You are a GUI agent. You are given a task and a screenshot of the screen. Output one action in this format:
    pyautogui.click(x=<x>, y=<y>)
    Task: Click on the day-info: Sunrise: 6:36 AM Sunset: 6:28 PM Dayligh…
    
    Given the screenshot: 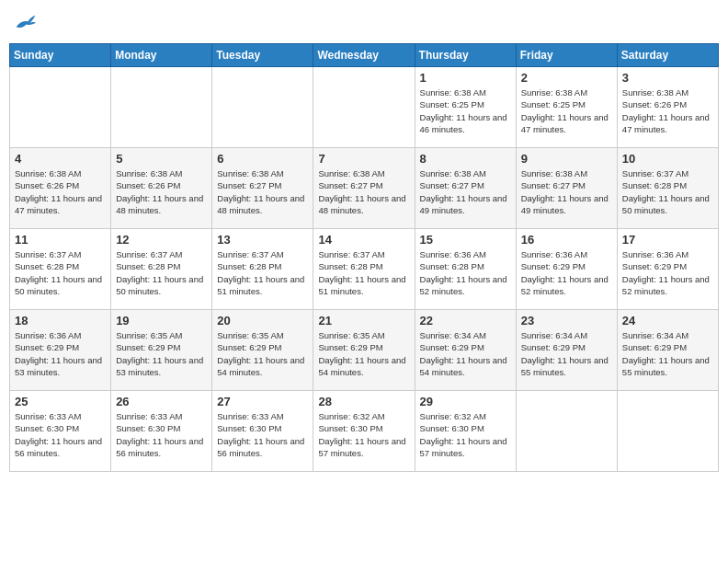 What is the action you would take?
    pyautogui.click(x=465, y=272)
    